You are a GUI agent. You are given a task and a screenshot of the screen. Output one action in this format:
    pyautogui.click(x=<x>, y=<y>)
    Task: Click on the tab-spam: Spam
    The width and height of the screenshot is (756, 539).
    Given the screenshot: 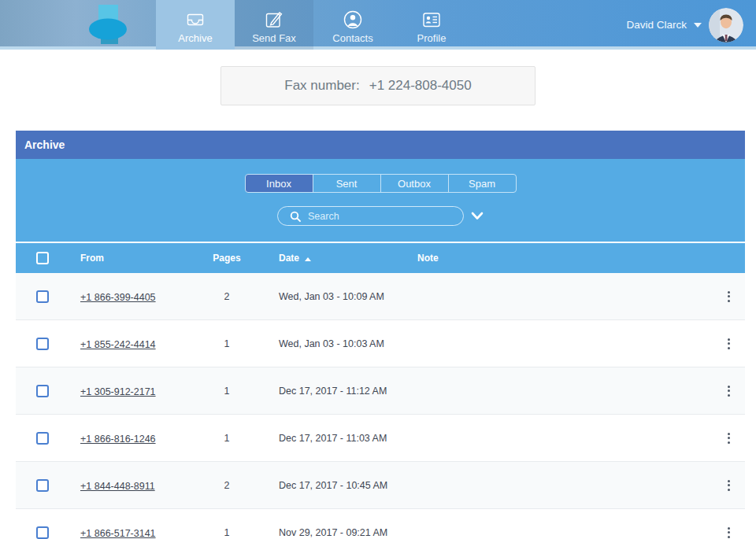 What is the action you would take?
    pyautogui.click(x=482, y=183)
    